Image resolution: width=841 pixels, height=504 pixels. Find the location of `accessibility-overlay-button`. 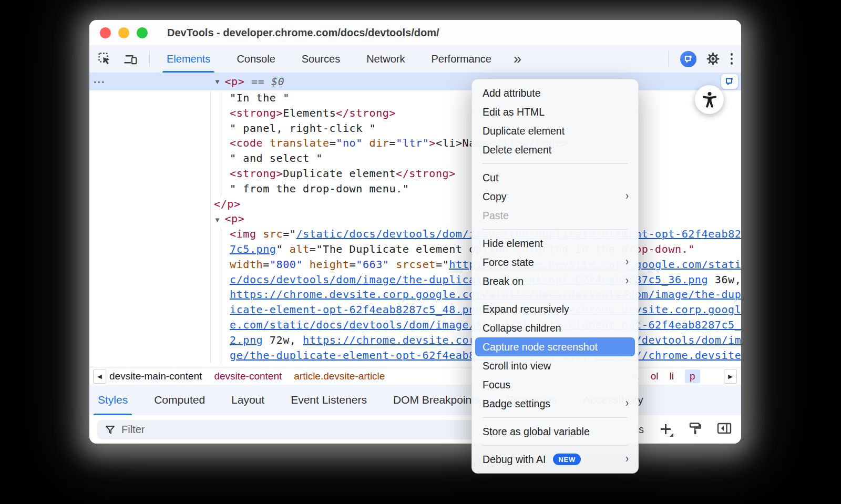

accessibility-overlay-button is located at coordinates (710, 100).